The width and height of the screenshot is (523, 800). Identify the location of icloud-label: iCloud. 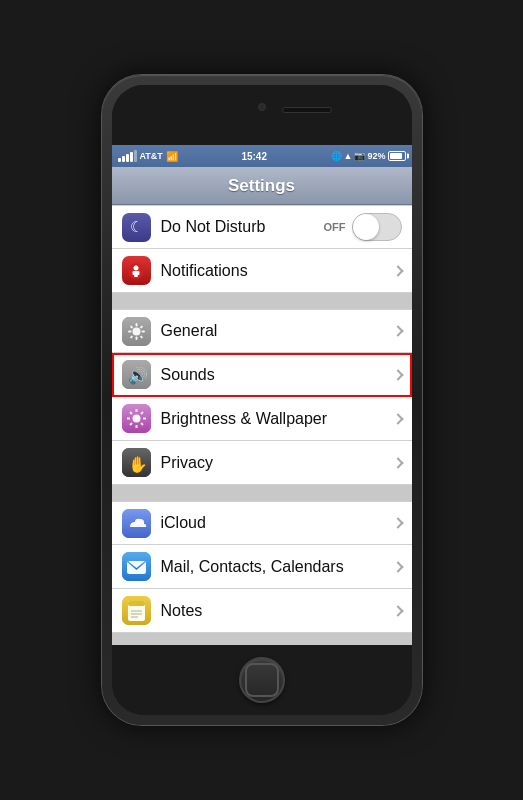
(278, 523).